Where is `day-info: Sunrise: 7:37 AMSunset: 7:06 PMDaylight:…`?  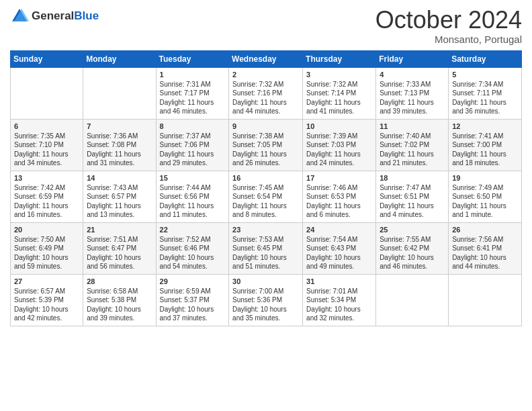
day-info: Sunrise: 7:37 AMSunset: 7:06 PMDaylight:… is located at coordinates (193, 150).